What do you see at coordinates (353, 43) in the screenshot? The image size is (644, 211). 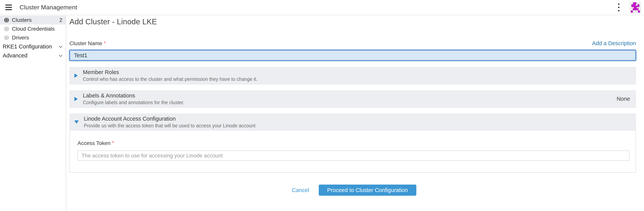 I see `cluster-name-label-row: Cluster Name* Add a Description` at bounding box center [353, 43].